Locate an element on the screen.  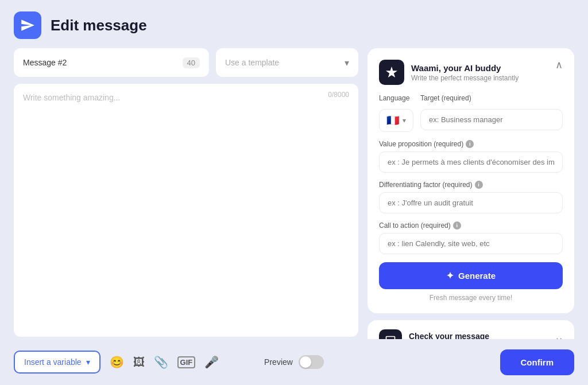
template-dropdown: Use a template ▾ is located at coordinates (287, 63).